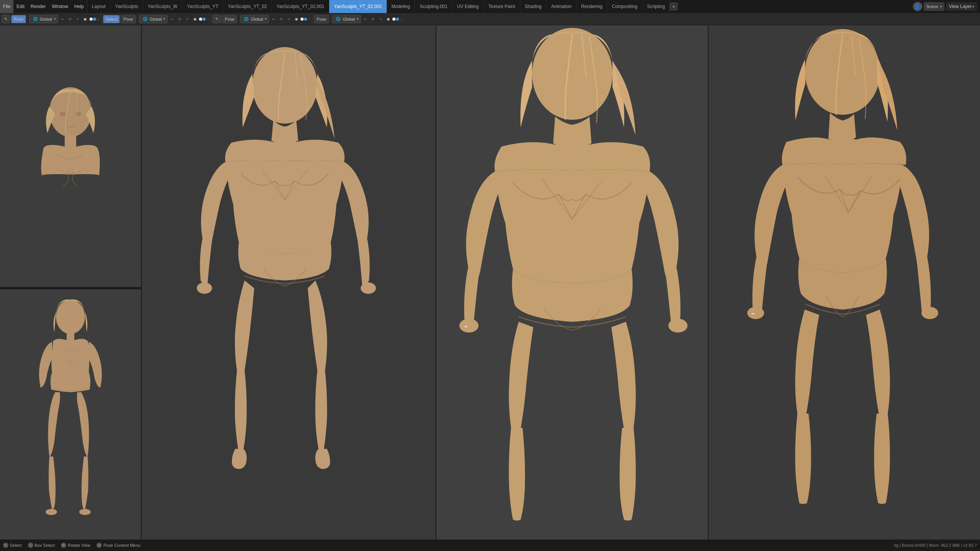 Image resolution: width=980 pixels, height=551 pixels. Describe the element at coordinates (70, 156) in the screenshot. I see `figure-top-left` at that location.